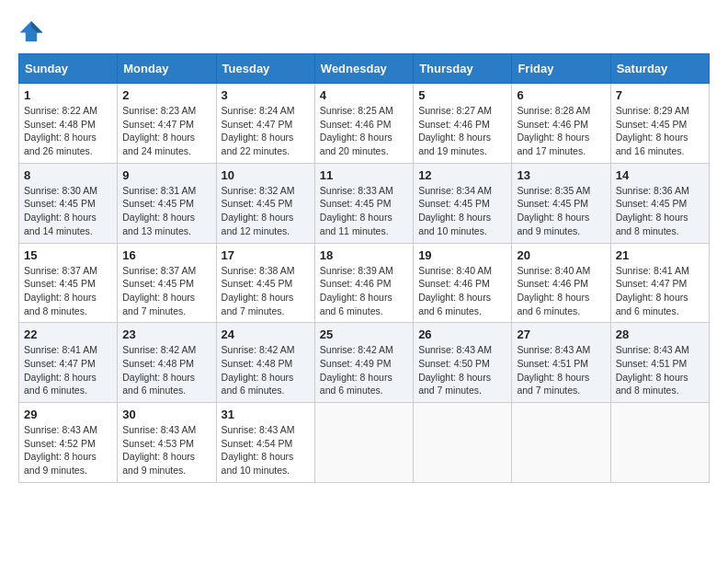  Describe the element at coordinates (167, 69) in the screenshot. I see `weekday-header: Monday` at that location.